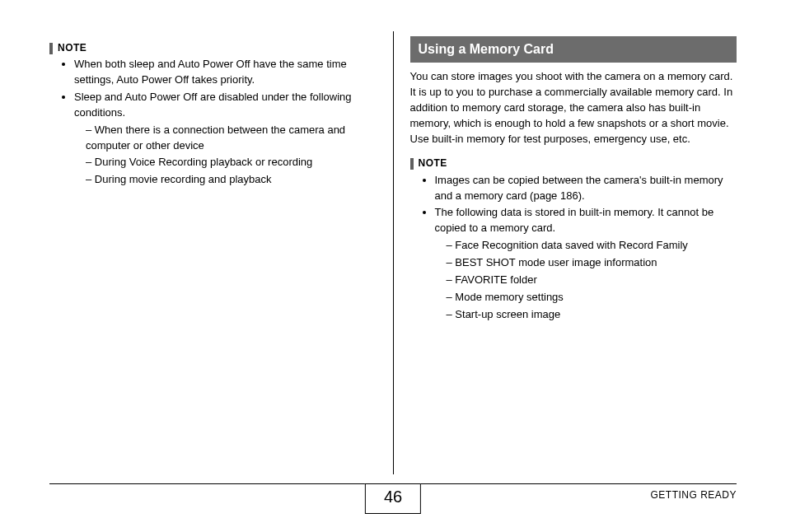  Describe the element at coordinates (575, 220) in the screenshot. I see `bullet-text: The following data is stored in built-in…` at that location.